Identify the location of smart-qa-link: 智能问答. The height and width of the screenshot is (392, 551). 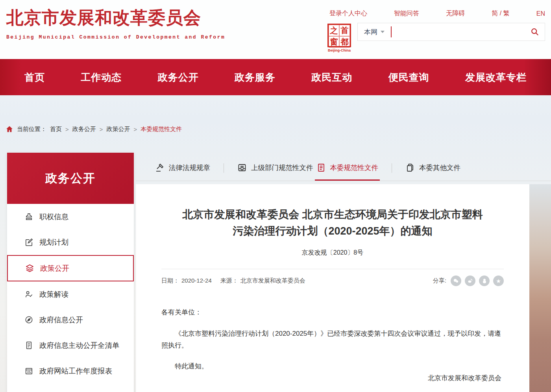
(407, 13).